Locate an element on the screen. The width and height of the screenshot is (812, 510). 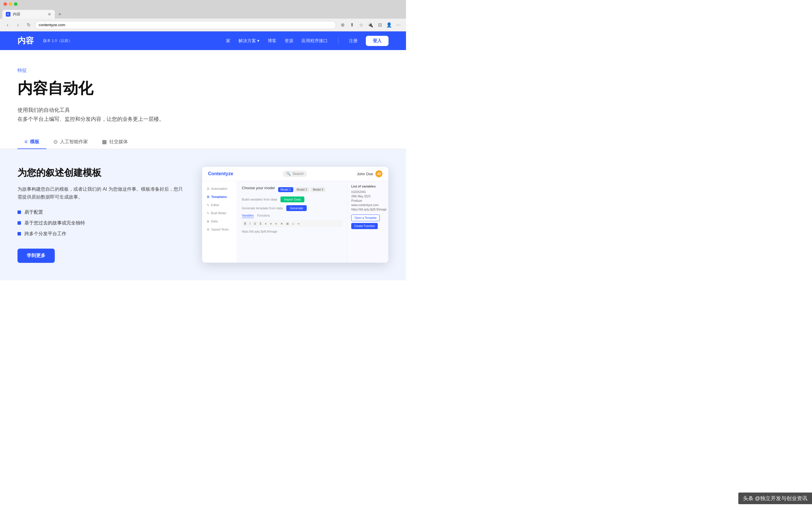
variable-item-4: www.contentyze.com is located at coordinates (368, 205).